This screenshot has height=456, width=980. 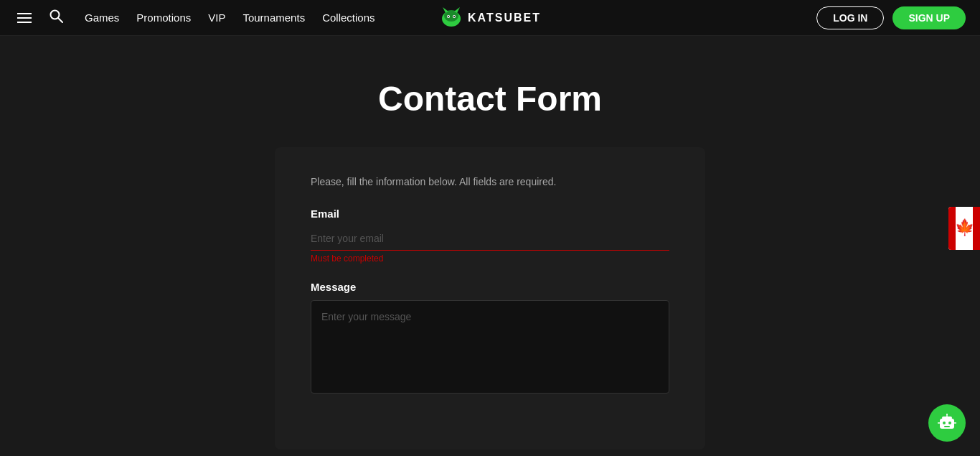 I want to click on form-description: Please, fill the information below. All …, so click(x=490, y=182).